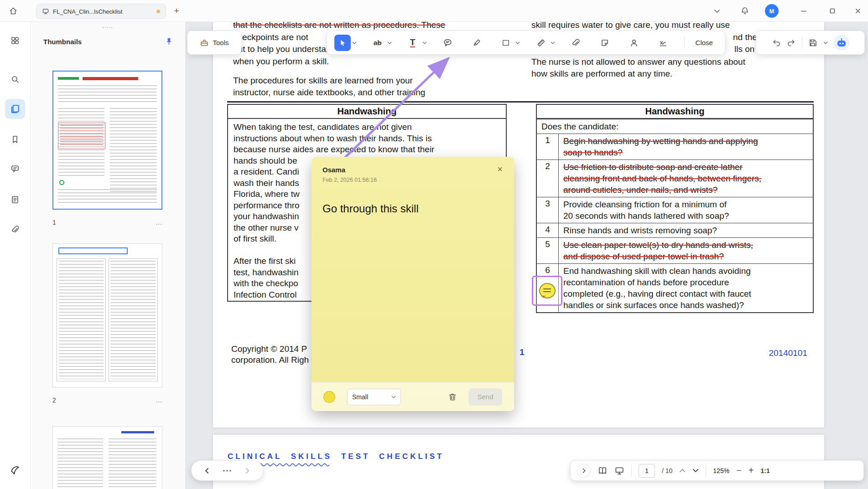 This screenshot has width=868, height=489. What do you see at coordinates (177, 11) in the screenshot?
I see `new-tab-button: +` at bounding box center [177, 11].